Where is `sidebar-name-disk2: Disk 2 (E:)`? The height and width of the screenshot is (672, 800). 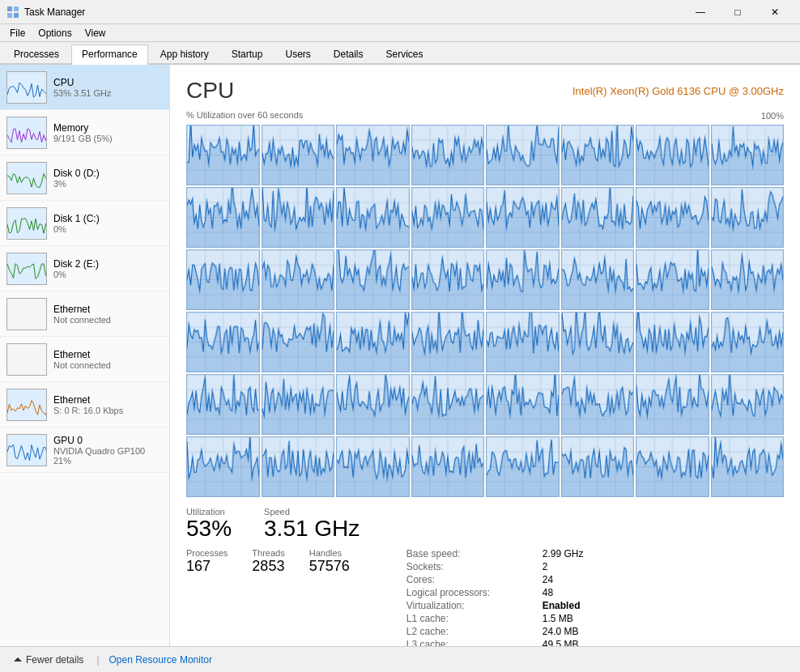 sidebar-name-disk2: Disk 2 (E:) is located at coordinates (109, 264).